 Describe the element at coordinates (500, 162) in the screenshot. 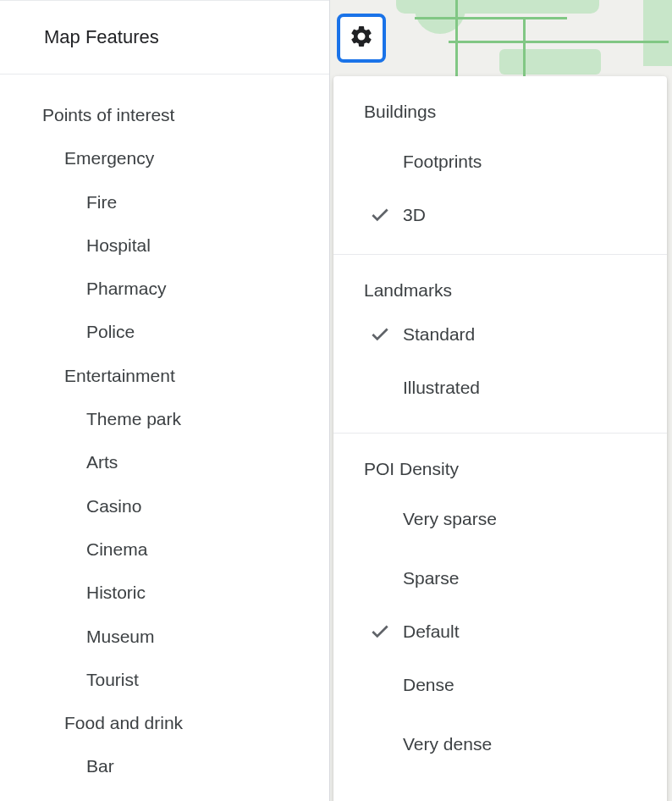

I see `option-footprints: Footprints` at that location.